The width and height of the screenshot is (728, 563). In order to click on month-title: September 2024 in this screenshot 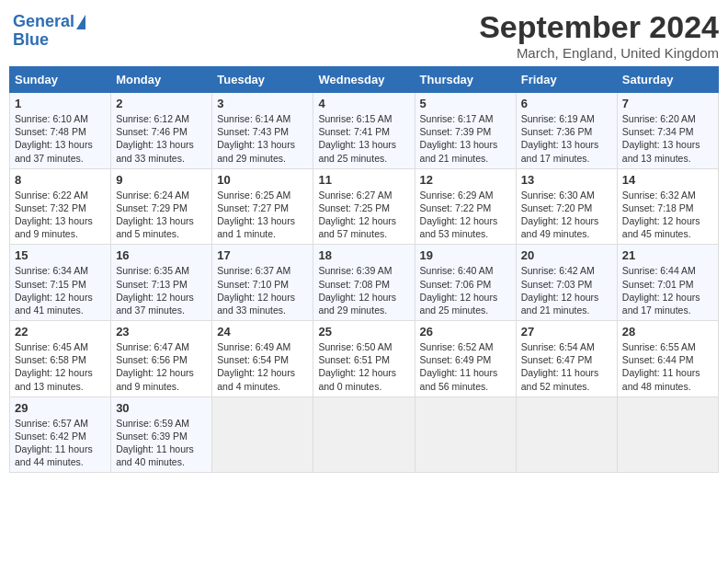, I will do `click(599, 28)`.